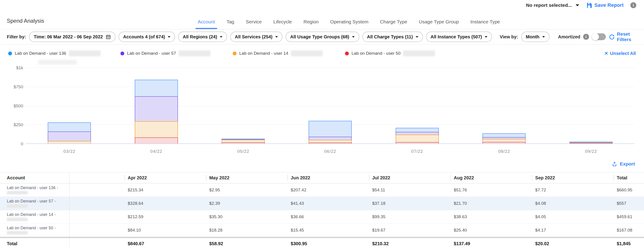  What do you see at coordinates (605, 5) in the screenshot?
I see `save-report-button: Save Report` at bounding box center [605, 5].